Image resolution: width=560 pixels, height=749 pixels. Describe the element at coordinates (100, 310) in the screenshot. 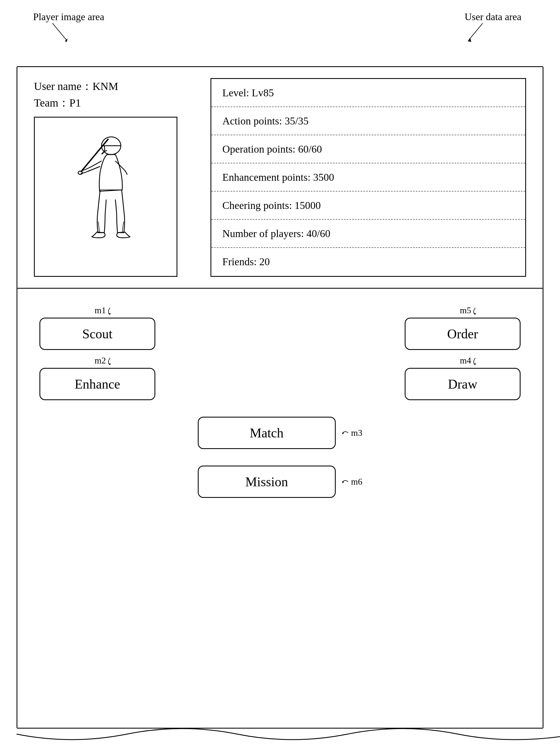

I see `m1-label: m1` at that location.